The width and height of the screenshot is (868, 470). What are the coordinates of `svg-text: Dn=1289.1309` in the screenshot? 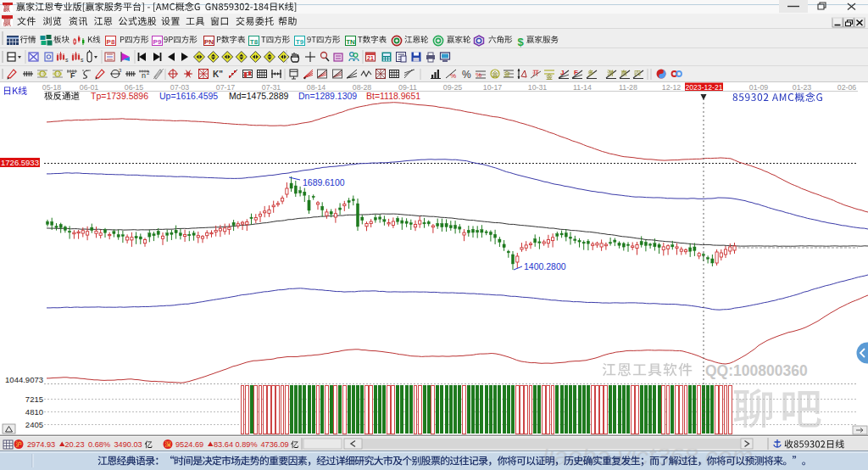 It's located at (327, 96).